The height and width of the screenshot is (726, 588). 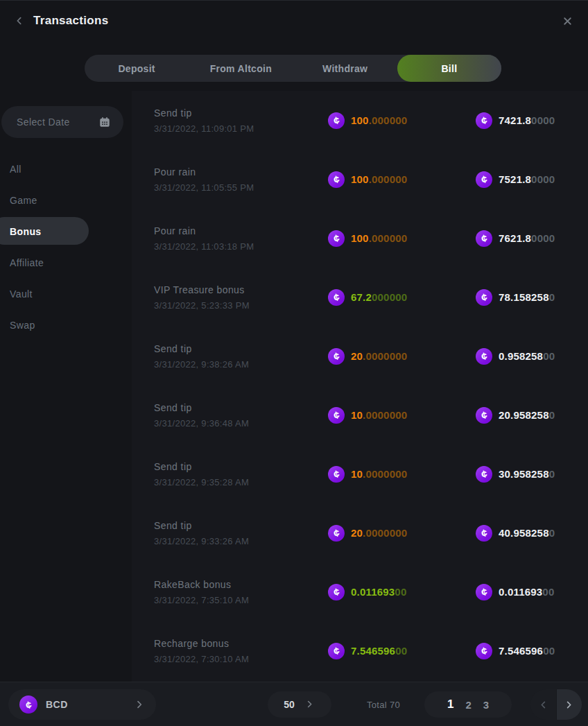 I want to click on transaction-row: Pour rain 3/31/2022, 11:03:18 PM ¢ 100.0…, so click(x=360, y=239).